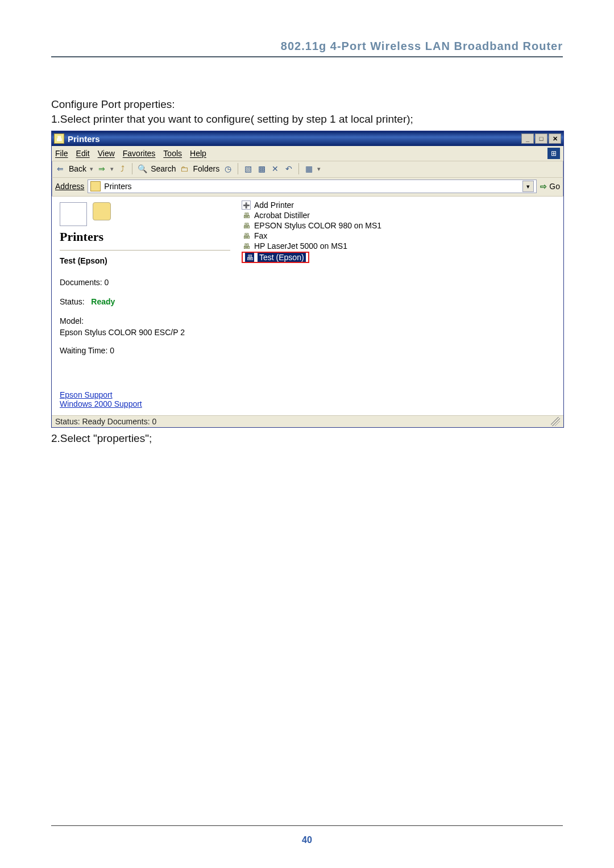 This screenshot has height=868, width=614. What do you see at coordinates (102, 211) in the screenshot?
I see `printers-large-icon` at bounding box center [102, 211].